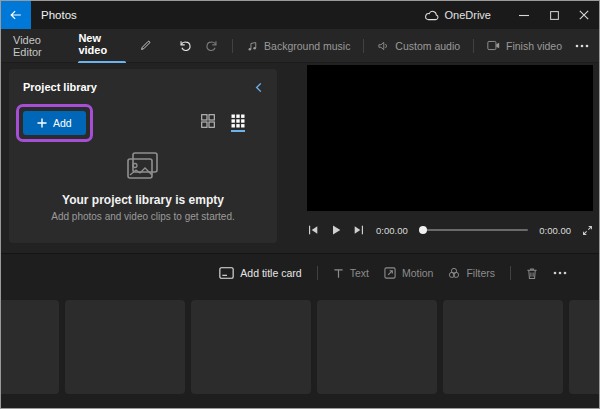 The image size is (600, 409). Describe the element at coordinates (258, 88) in the screenshot. I see `collapse-panel-button` at that location.